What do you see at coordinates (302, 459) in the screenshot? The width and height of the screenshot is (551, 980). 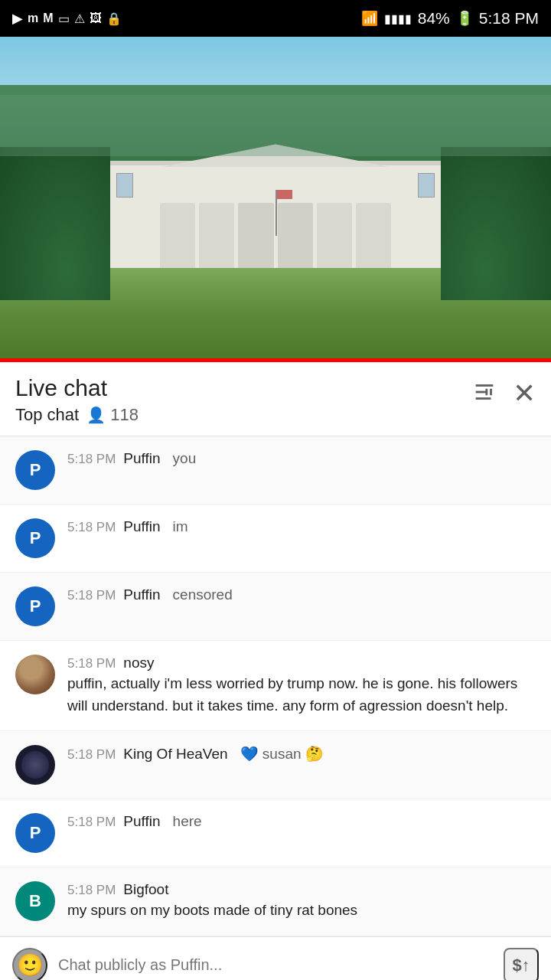 I see `message-content: 5:18 PM Puffin you` at bounding box center [302, 459].